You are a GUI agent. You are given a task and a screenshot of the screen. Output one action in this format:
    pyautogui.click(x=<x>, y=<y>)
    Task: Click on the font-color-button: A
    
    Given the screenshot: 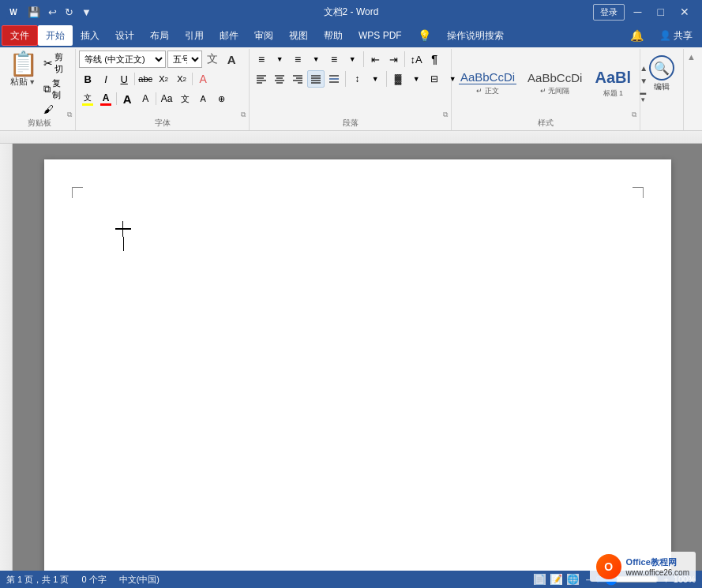 What is the action you would take?
    pyautogui.click(x=106, y=99)
    